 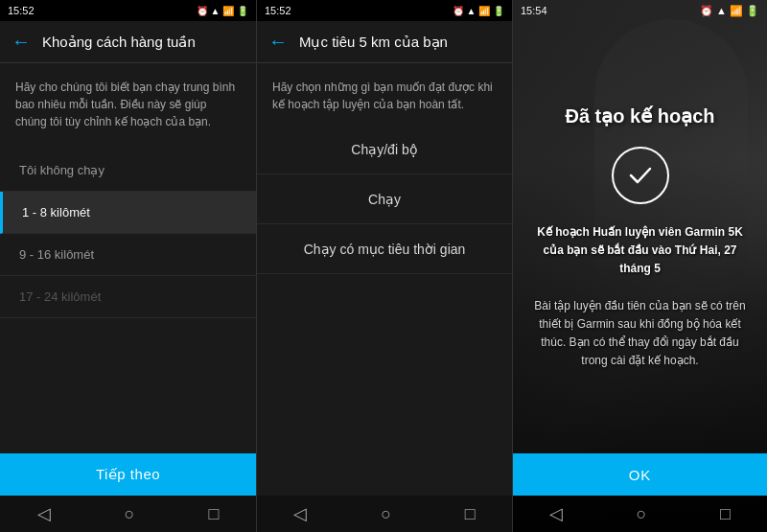 What do you see at coordinates (300, 514) in the screenshot?
I see `nav-back-2: ◁` at bounding box center [300, 514].